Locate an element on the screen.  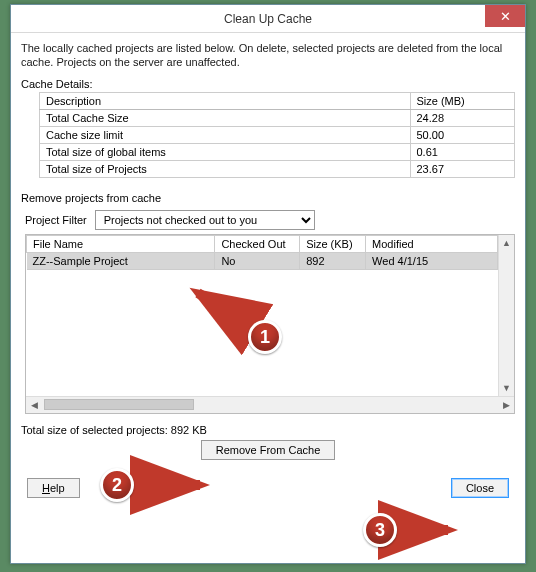
window-title: Clean Up Cache is located at coordinates (268, 19).